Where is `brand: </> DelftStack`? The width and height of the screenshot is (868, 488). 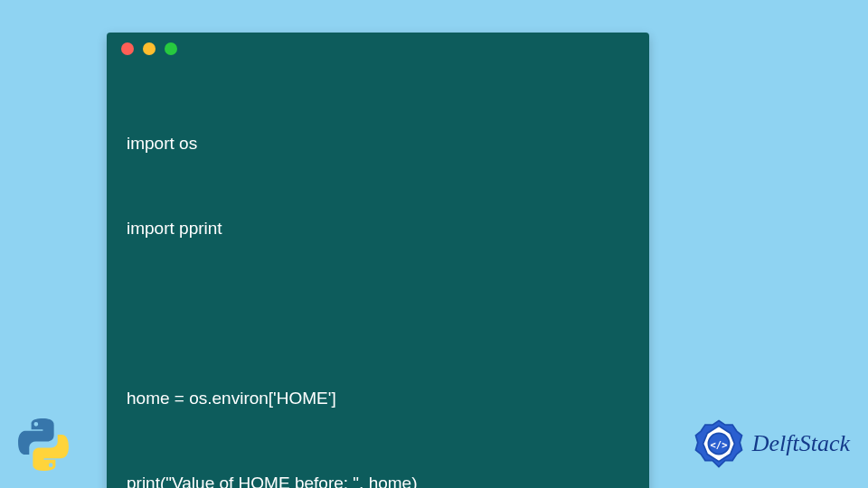 brand: </> DelftStack is located at coordinates (771, 444).